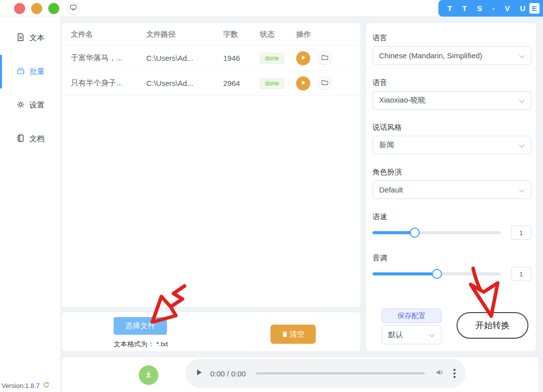 The height and width of the screenshot is (392, 543). What do you see at coordinates (452, 101) in the screenshot?
I see `voice-select: Xiaoxiao-晓晓` at bounding box center [452, 101].